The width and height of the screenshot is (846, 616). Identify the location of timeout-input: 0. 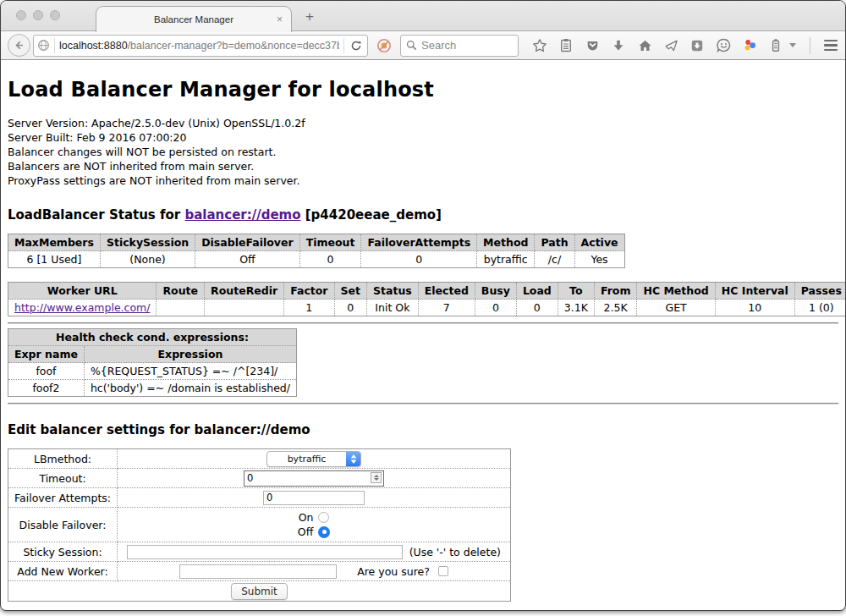
(314, 479).